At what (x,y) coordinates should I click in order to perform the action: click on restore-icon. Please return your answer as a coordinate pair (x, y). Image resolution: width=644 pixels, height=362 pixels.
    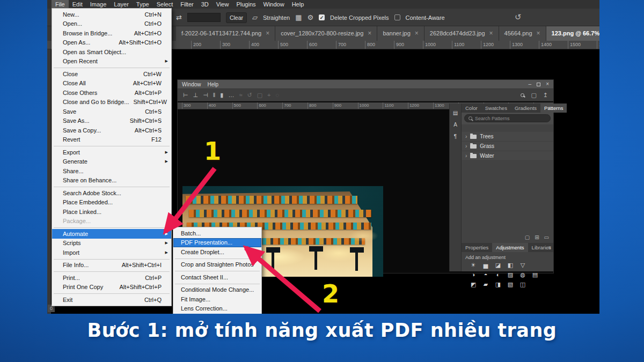
    Looking at the image, I should click on (539, 85).